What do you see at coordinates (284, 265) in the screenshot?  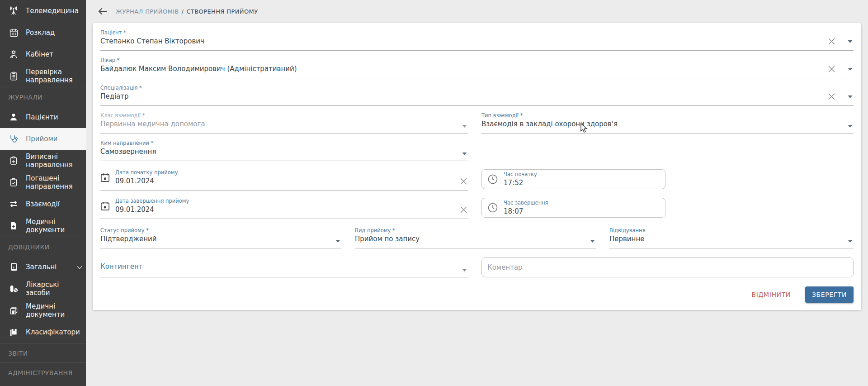 I see `contingent-label: Контингент` at bounding box center [284, 265].